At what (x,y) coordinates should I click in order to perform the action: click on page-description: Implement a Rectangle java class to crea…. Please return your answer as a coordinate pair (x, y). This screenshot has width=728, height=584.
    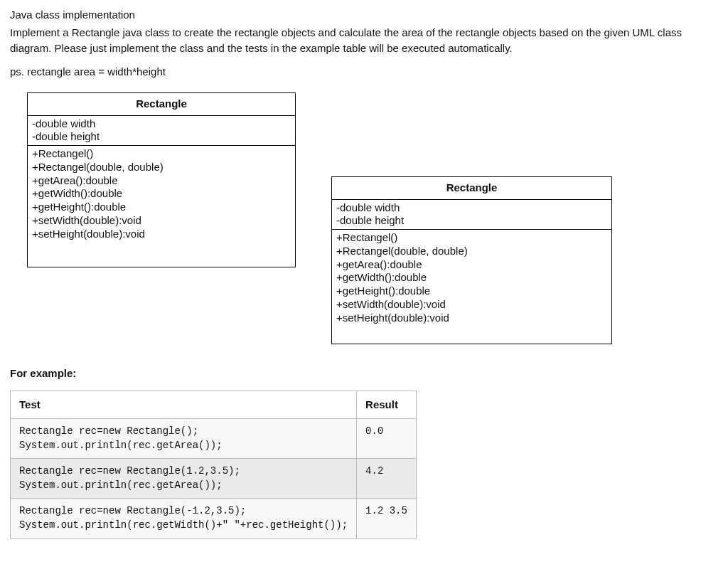
    Looking at the image, I should click on (364, 41).